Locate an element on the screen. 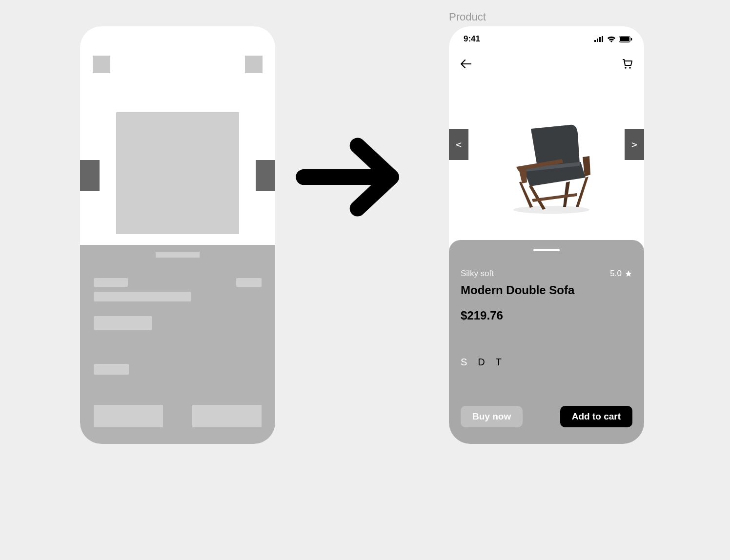 The width and height of the screenshot is (730, 560). product-title: Modern Double Sofa is located at coordinates (547, 290).